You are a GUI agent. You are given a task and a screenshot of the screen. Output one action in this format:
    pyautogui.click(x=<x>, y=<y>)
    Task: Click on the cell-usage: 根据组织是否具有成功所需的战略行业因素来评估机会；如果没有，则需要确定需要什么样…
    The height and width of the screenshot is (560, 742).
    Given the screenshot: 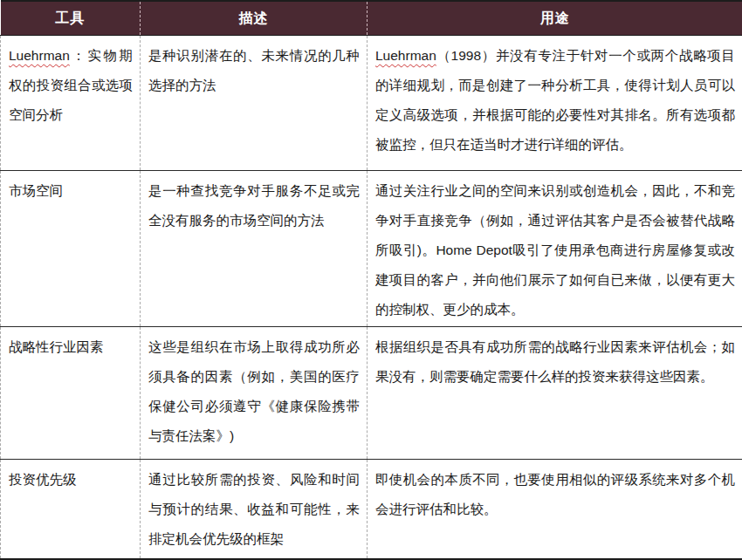 What is the action you would take?
    pyautogui.click(x=555, y=393)
    